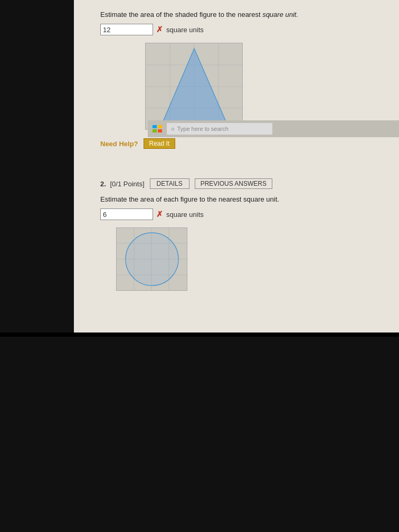 The width and height of the screenshot is (399, 532). I want to click on q2-header: 2. [0/1 Points] DETAILS PREVIOUS ANSWERS, so click(242, 184).